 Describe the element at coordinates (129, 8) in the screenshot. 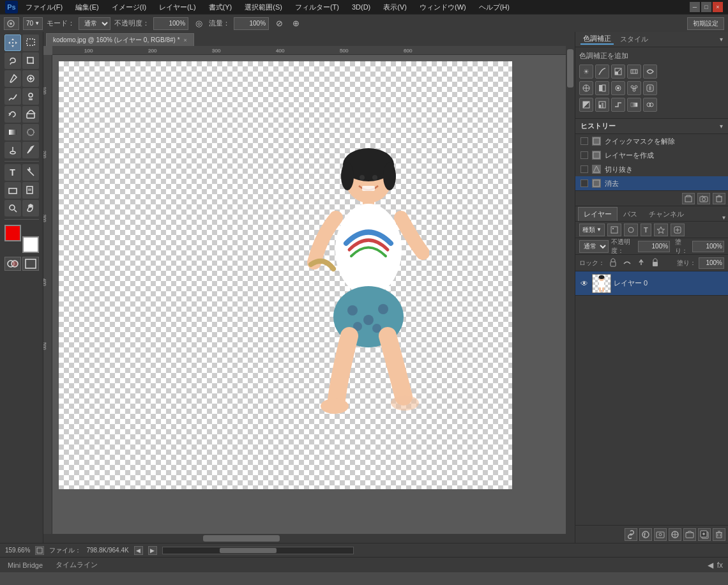

I see `menu-image: イメージ(I)` at that location.